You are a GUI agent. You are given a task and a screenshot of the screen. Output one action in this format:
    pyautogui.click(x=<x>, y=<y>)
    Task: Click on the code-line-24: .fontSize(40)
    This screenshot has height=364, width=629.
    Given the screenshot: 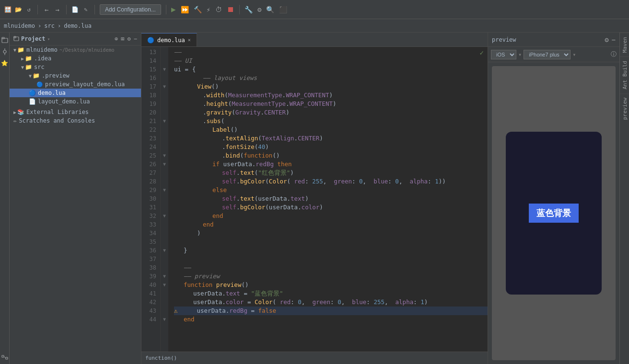 What is the action you would take?
    pyautogui.click(x=331, y=147)
    